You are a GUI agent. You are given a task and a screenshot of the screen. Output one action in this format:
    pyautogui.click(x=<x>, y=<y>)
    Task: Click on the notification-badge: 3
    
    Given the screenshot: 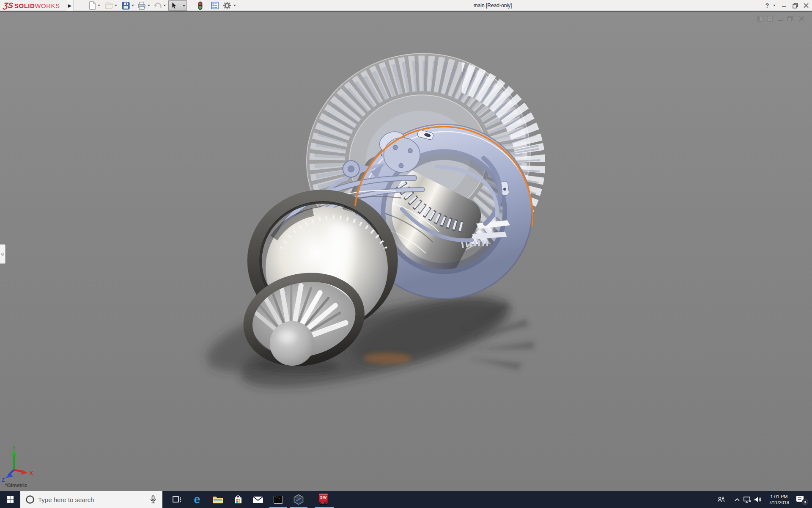 What is the action you would take?
    pyautogui.click(x=805, y=502)
    